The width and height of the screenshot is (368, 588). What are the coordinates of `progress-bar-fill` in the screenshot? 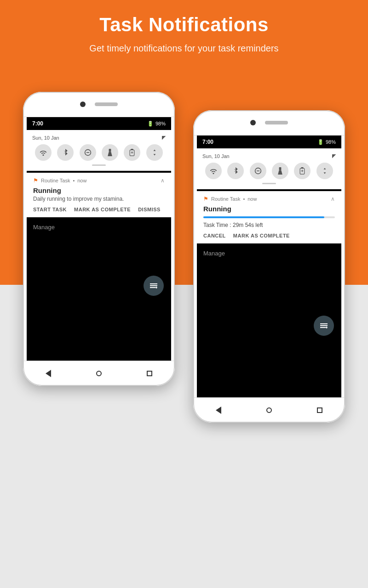 It's located at (264, 217).